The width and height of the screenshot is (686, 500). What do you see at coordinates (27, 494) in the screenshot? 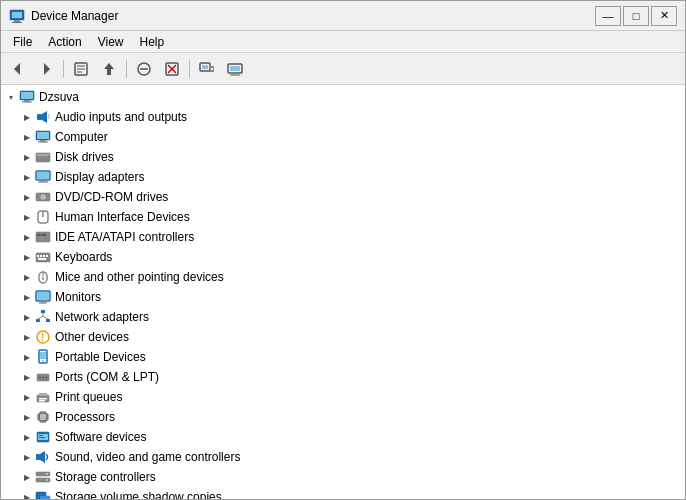
I see `shadow-expand-arrow: ▶` at bounding box center [27, 494].